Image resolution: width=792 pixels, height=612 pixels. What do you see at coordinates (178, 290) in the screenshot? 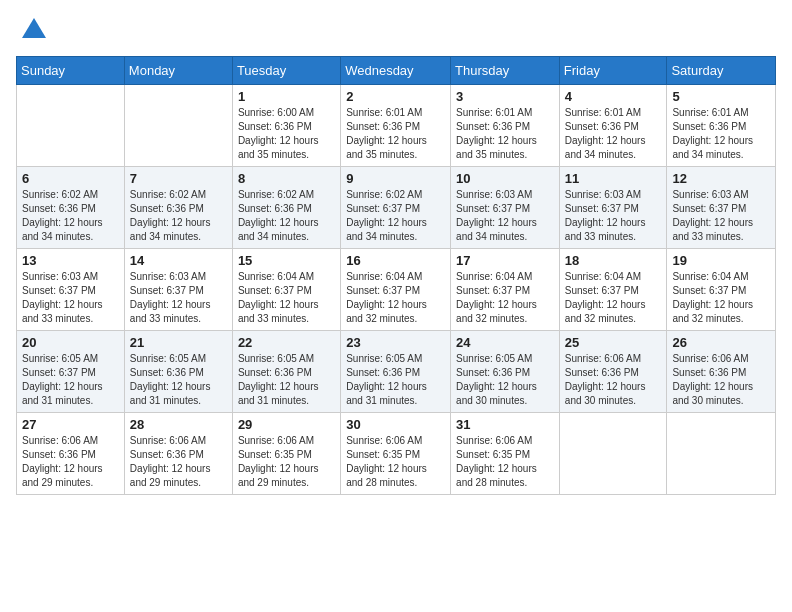
I see `calendar-day-cell: 14Sunrise: 6:03 AMSunset: 6:37 PMDayligh…` at bounding box center [178, 290].